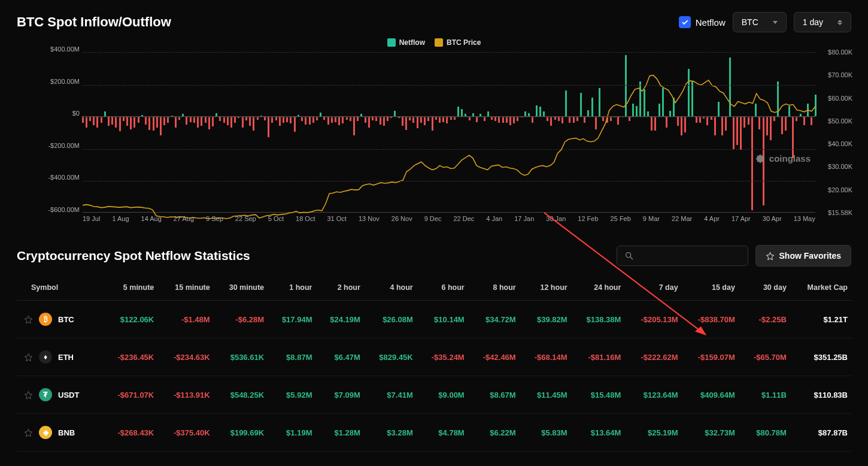 The width and height of the screenshot is (868, 466). Describe the element at coordinates (402, 220) in the screenshot. I see `x-tick: 26 Nov` at that location.